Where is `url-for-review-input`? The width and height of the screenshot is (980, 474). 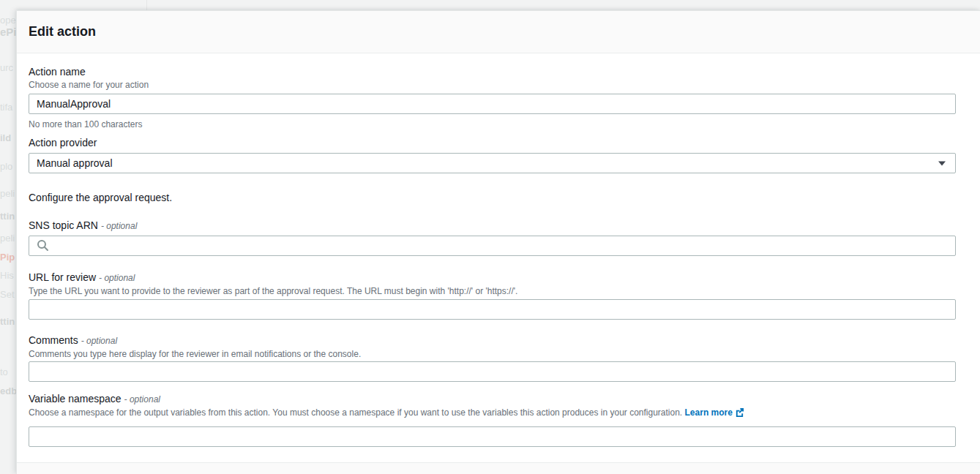 url-for-review-input is located at coordinates (492, 309).